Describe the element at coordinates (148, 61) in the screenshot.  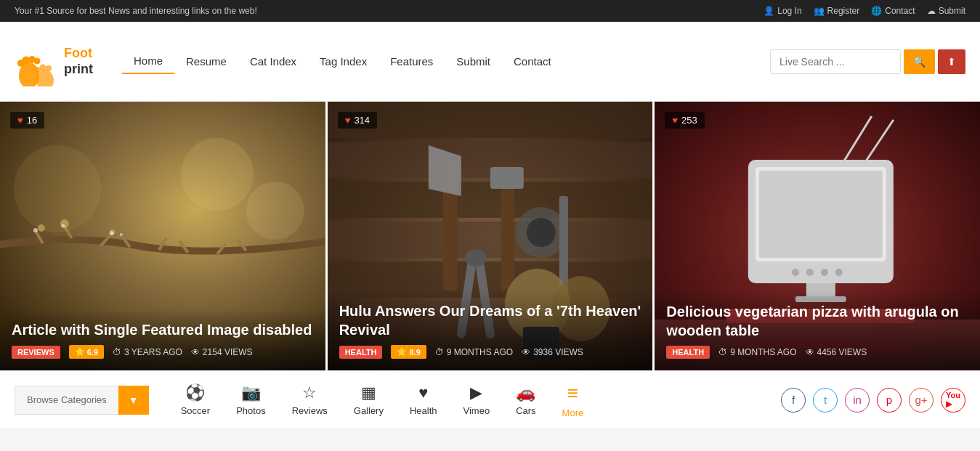
I see `nav-home: Home` at that location.